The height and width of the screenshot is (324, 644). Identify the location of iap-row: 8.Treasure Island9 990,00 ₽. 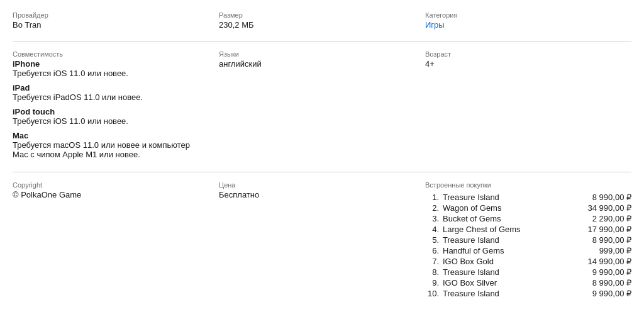
(528, 272).